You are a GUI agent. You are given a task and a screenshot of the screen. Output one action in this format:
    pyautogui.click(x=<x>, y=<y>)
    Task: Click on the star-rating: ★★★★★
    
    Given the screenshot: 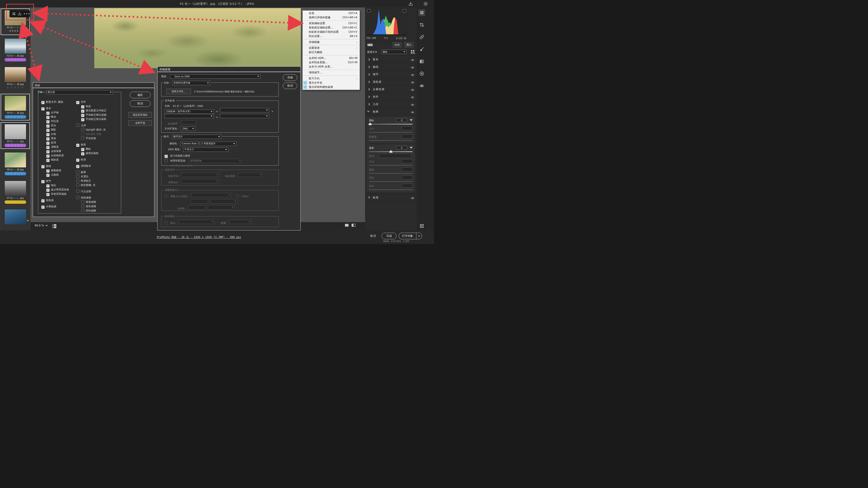 What is the action you would take?
    pyautogui.click(x=15, y=31)
    